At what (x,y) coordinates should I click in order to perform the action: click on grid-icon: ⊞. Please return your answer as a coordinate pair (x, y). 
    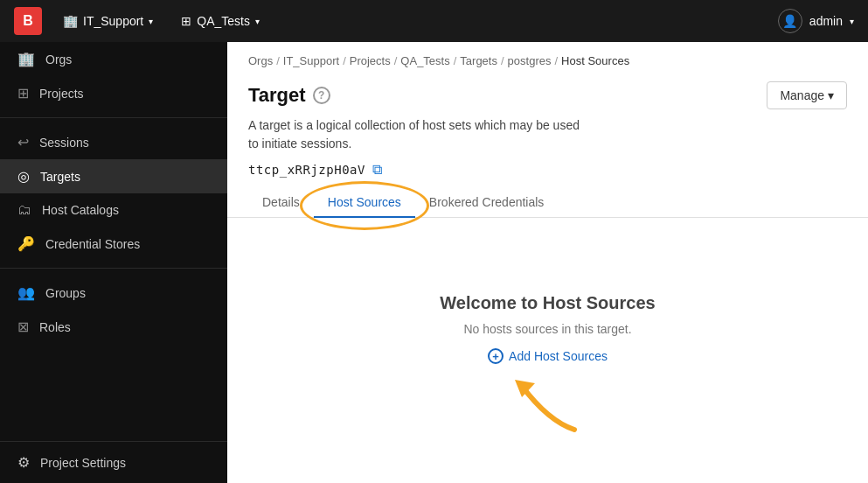
    Looking at the image, I should click on (186, 21).